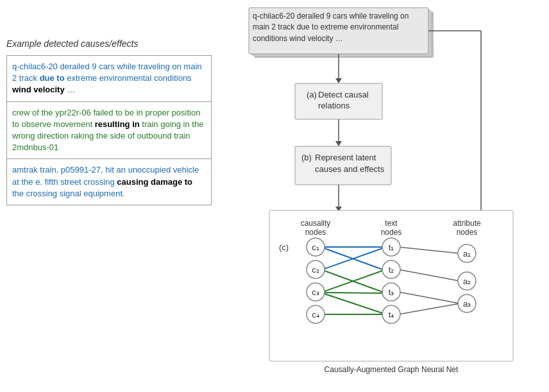 The image size is (549, 392). Describe the element at coordinates (391, 314) in the screenshot. I see `node-t4-label: t₄` at that location.